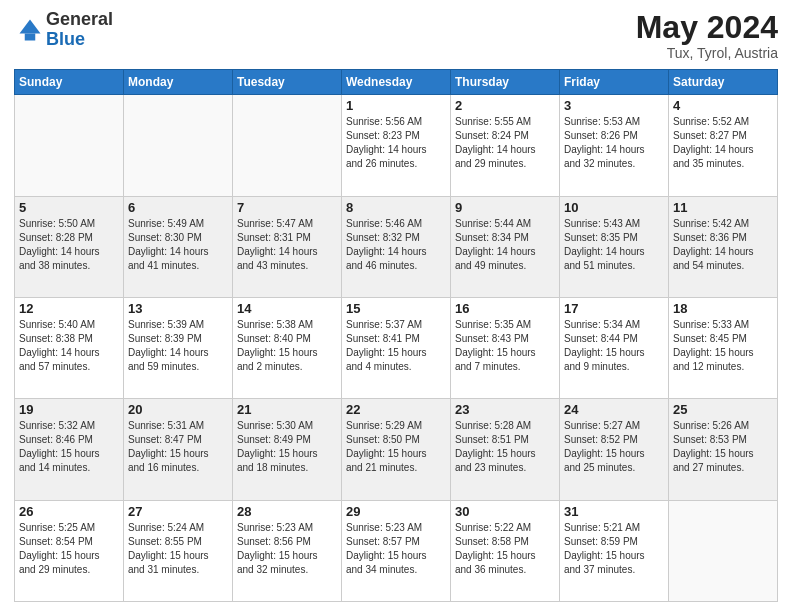 This screenshot has height=612, width=792. What do you see at coordinates (178, 238) in the screenshot?
I see `cell-line: Sunset: 8:30 PM` at bounding box center [178, 238].